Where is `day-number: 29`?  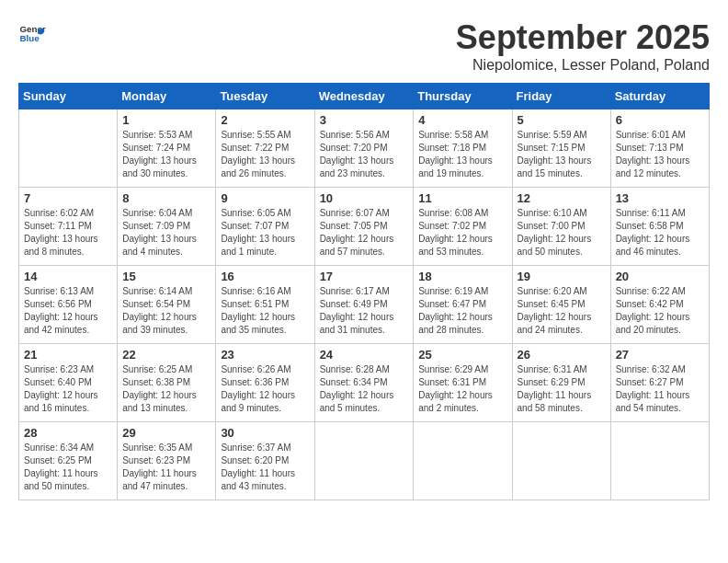
day-number: 29 is located at coordinates (166, 432).